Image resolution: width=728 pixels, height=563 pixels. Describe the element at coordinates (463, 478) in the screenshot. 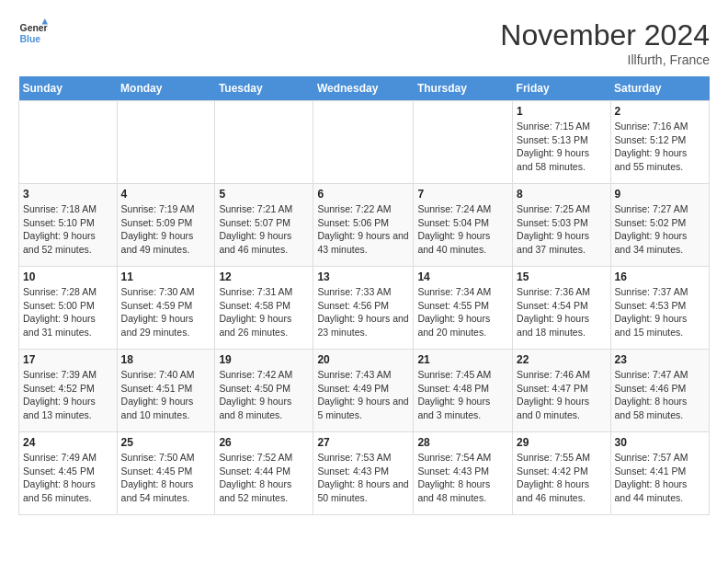

I see `day-info: Sunrise: 7:54 AM Sunset: 4:43 PM Dayligh…` at that location.